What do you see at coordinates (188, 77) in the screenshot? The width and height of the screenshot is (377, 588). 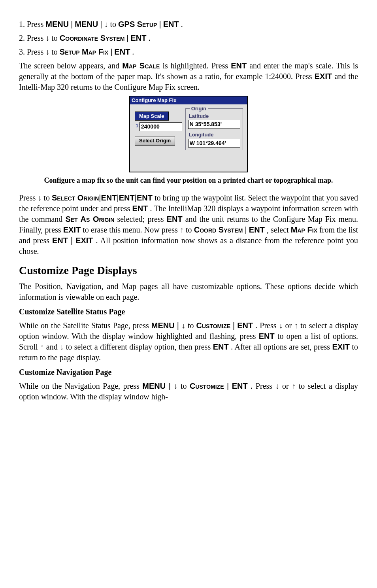 I see `paragraph: The screen below appears, and Map Scale …` at bounding box center [188, 77].